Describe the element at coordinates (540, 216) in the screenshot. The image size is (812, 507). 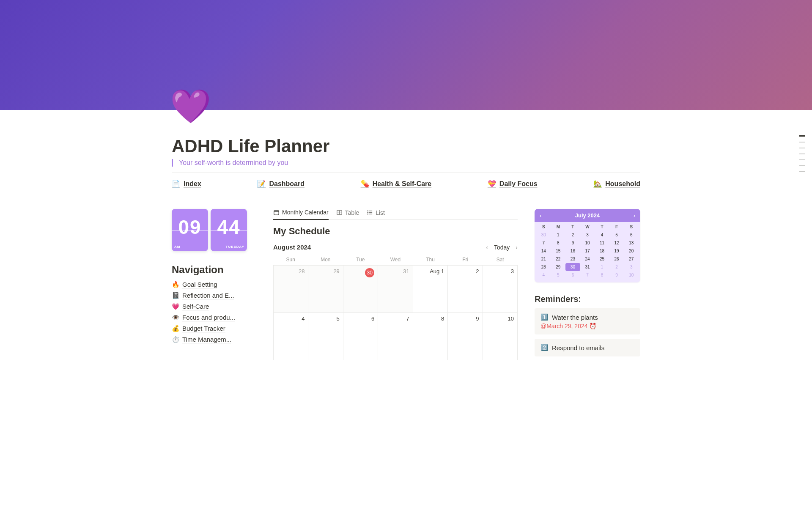
I see `mini-prev-button: ‹` at that location.